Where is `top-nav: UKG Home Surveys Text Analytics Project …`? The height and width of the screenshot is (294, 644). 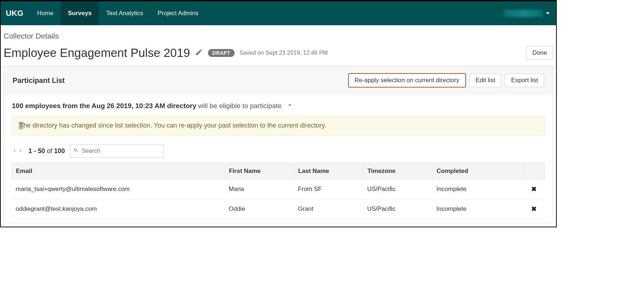 top-nav: UKG Home Surveys Text Analytics Project … is located at coordinates (278, 13).